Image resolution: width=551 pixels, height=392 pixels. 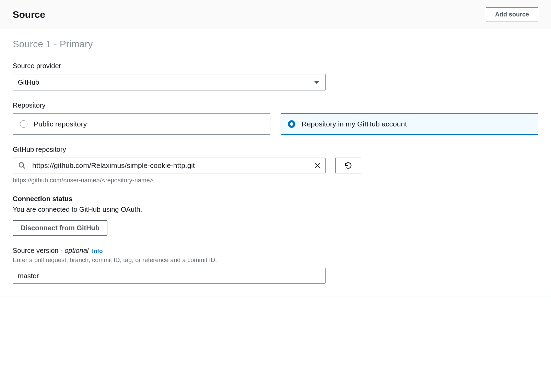 What do you see at coordinates (97, 251) in the screenshot?
I see `info-link: Info` at bounding box center [97, 251].